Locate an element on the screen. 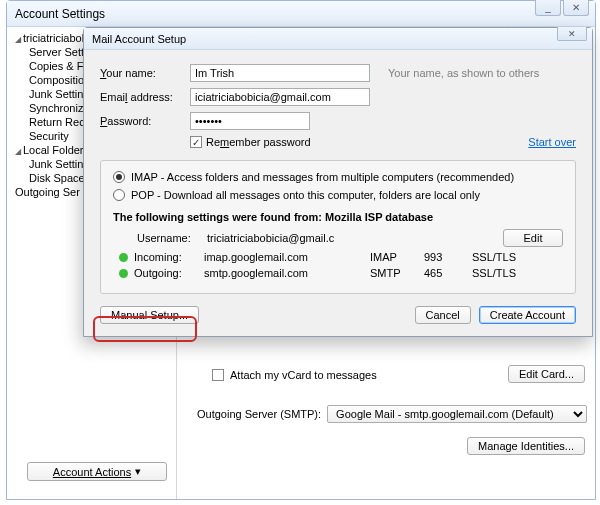 This screenshot has height=505, width=600. cancel-button: Cancel is located at coordinates (443, 315).